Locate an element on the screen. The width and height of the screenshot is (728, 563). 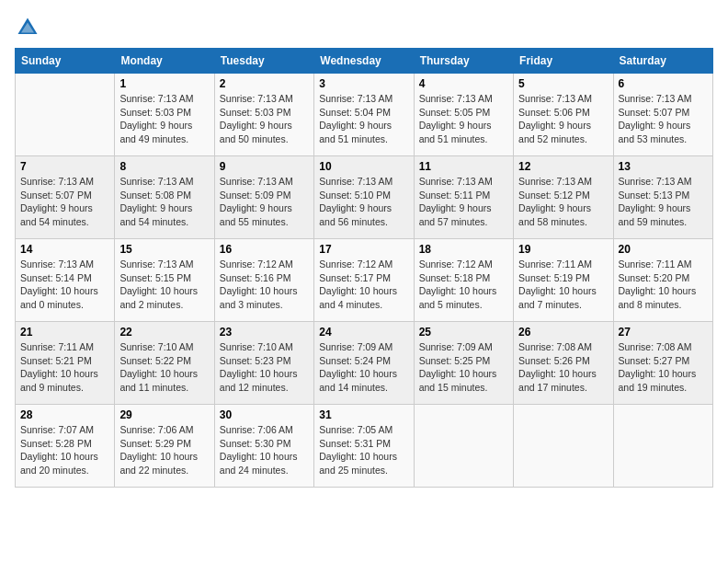
day-info: Sunrise: 7:11 AM Sunset: 5:19 PM Dayligh… is located at coordinates (563, 285).